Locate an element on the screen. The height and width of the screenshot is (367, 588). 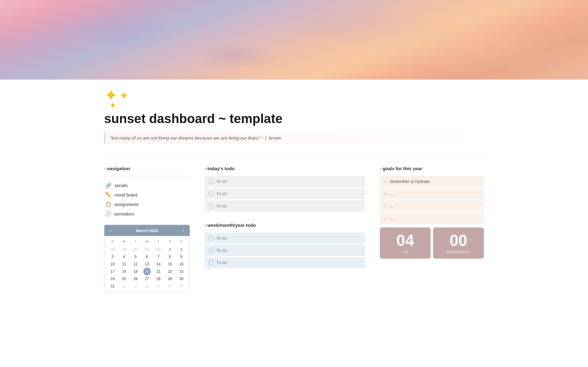
clock-minute: 00 is located at coordinates (458, 240).